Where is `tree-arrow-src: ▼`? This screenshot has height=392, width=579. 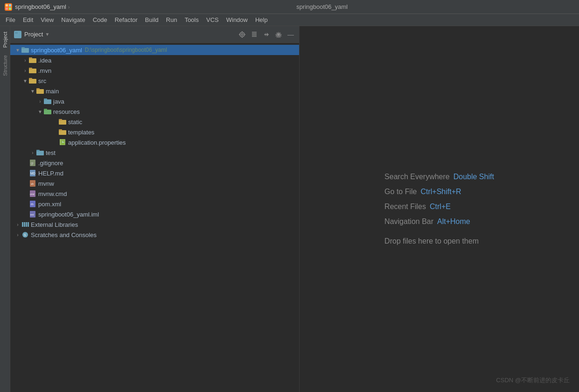
tree-arrow-src: ▼ is located at coordinates (25, 81).